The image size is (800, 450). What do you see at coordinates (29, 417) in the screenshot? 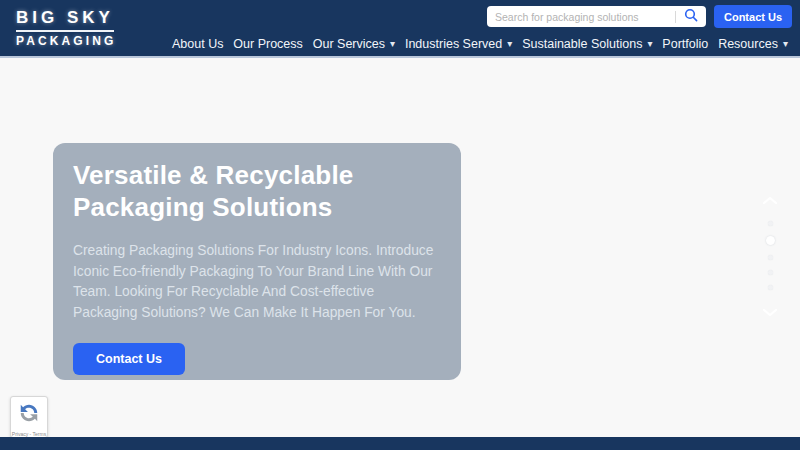
I see `recaptcha-badge: Privacy - Terms` at bounding box center [29, 417].